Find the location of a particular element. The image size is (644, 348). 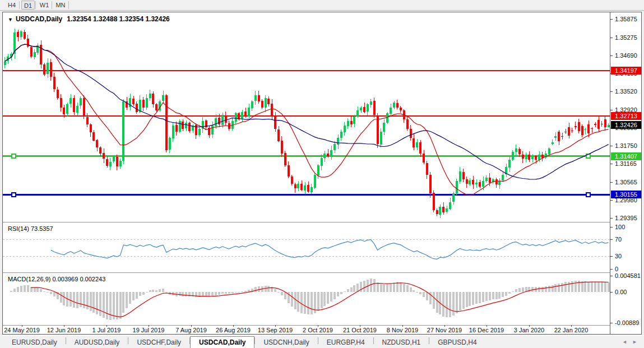

timeframe-button-MN: MN is located at coordinates (61, 5).